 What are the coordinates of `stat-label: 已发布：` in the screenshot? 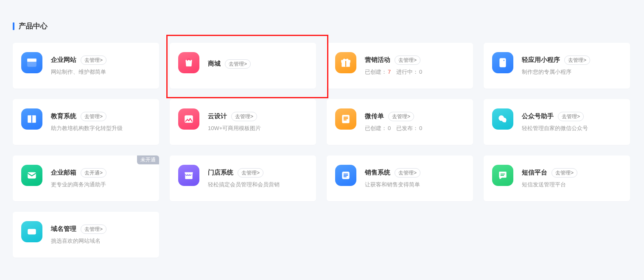 It's located at (407, 128).